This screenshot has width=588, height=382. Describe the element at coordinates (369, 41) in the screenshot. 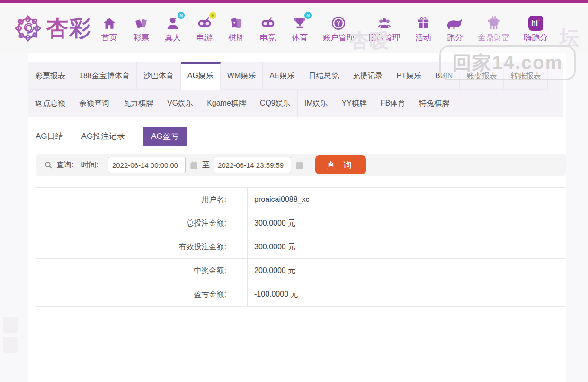

I see `watermark-decor-left: 杏嗳` at that location.